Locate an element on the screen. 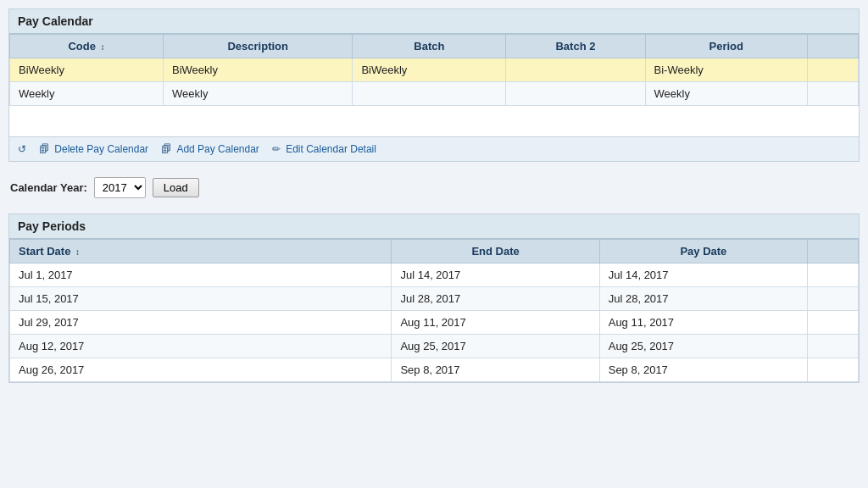 The width and height of the screenshot is (868, 488). col-code: Code ↕ is located at coordinates (86, 47).